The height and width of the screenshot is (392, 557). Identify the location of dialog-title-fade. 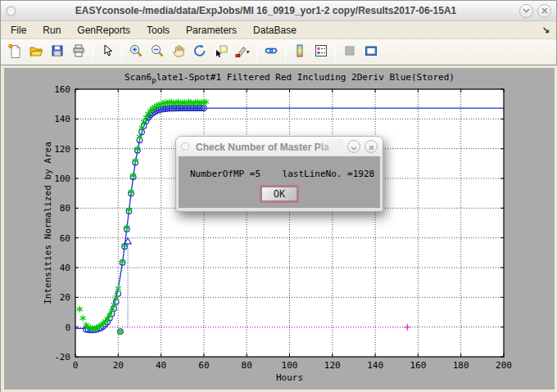
(329, 146).